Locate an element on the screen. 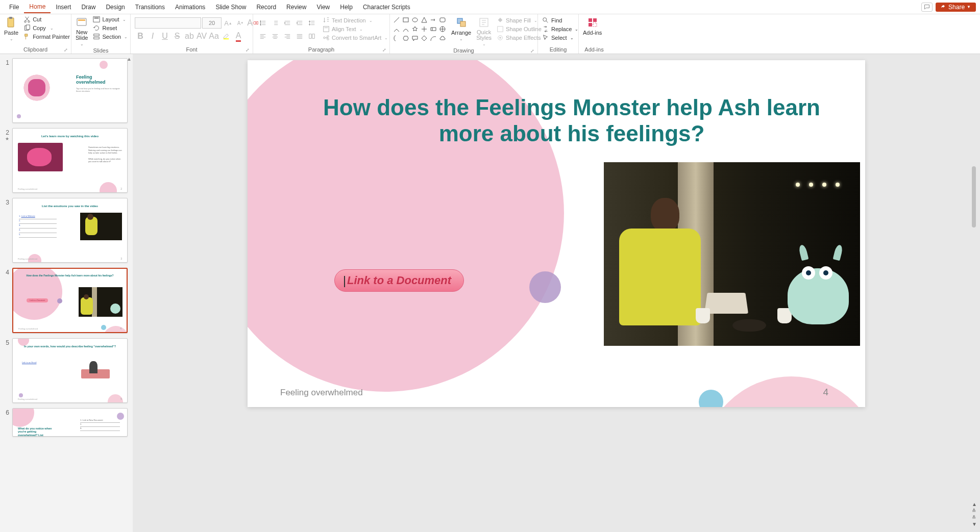 Image resolution: width=980 pixels, height=532 pixels. addins-button: Add-ins is located at coordinates (592, 26).